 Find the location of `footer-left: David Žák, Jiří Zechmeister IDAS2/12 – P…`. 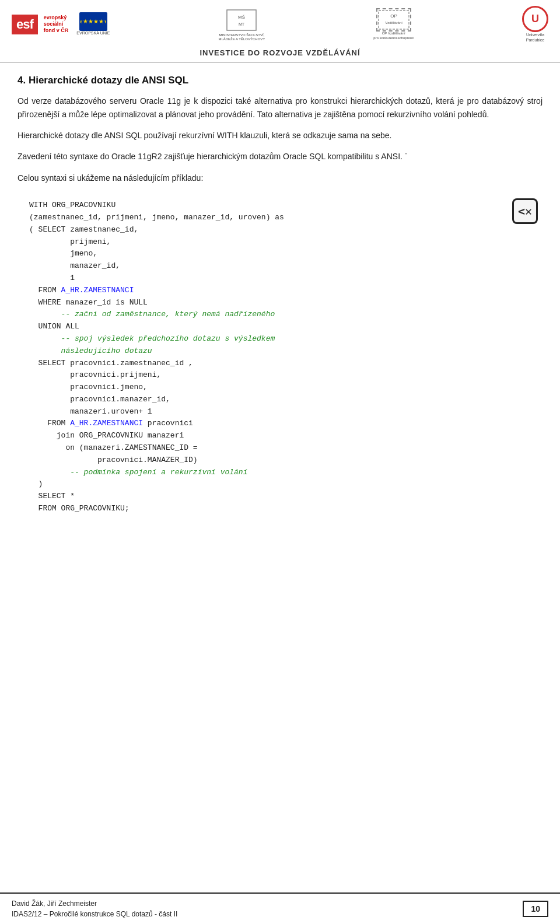

footer-left: David Žák, Jiří Zechmeister IDAS2/12 – P… is located at coordinates (267, 909).